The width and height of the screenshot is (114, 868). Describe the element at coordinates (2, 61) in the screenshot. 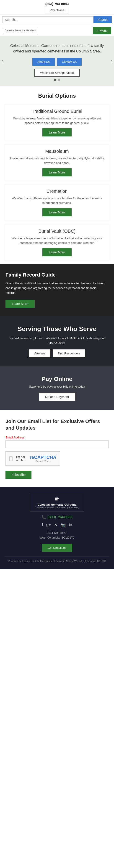

I see `slider-arrow-left: ‹` at that location.